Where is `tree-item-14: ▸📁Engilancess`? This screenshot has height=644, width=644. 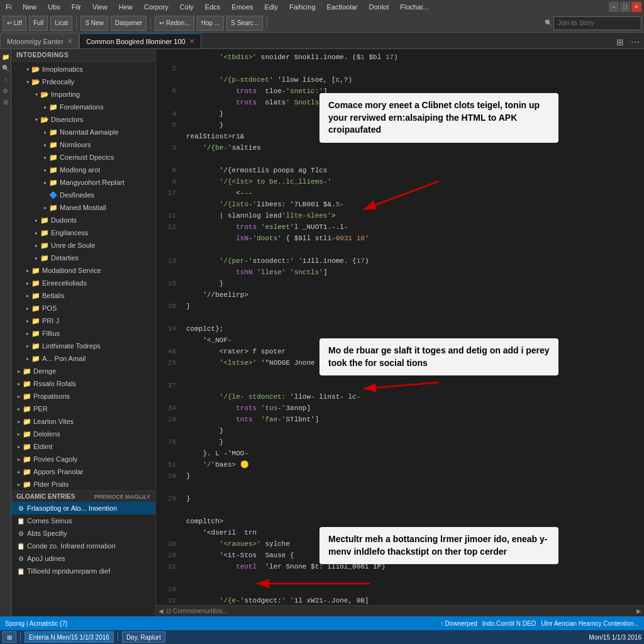
tree-item-14: ▸📁Engilancess is located at coordinates (83, 233).